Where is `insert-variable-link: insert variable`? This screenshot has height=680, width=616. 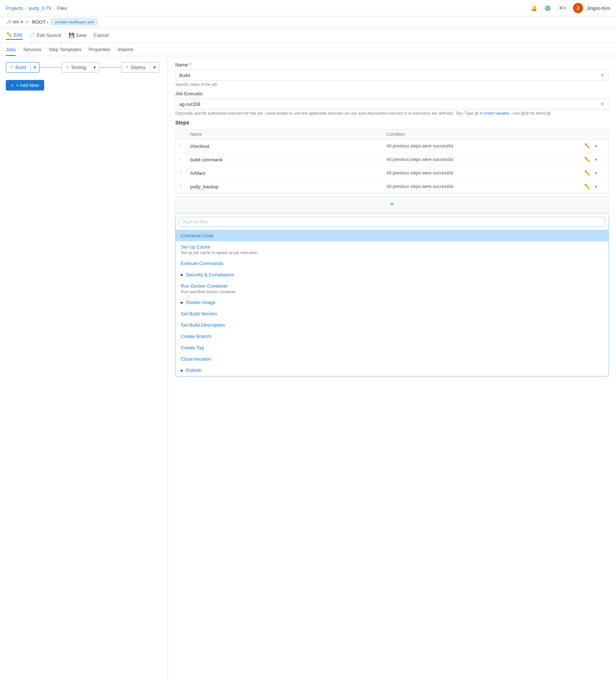 insert-variable-link: insert variable is located at coordinates (497, 113).